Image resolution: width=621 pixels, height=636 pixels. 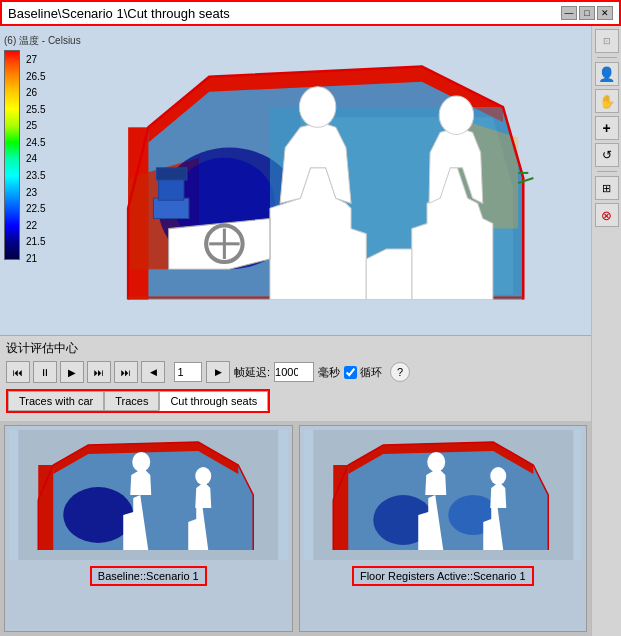 I want to click on loop-checkbox, so click(x=350, y=372).